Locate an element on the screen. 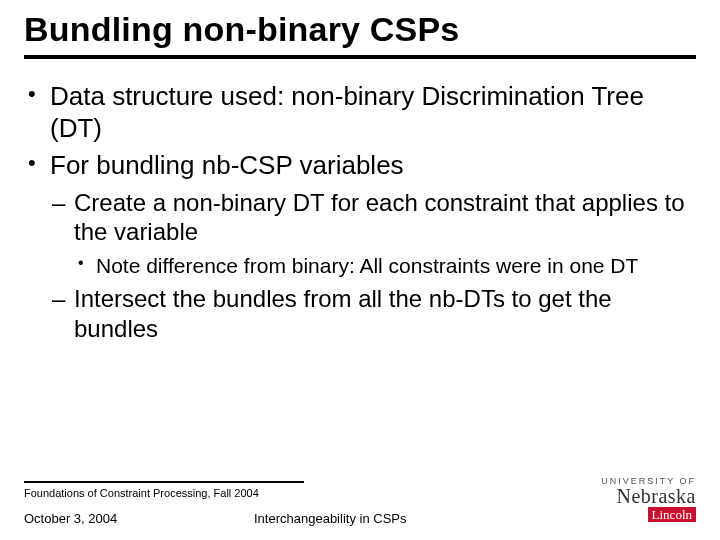  course-label: Foundations of Constraint Processing, Fa… is located at coordinates (360, 493).